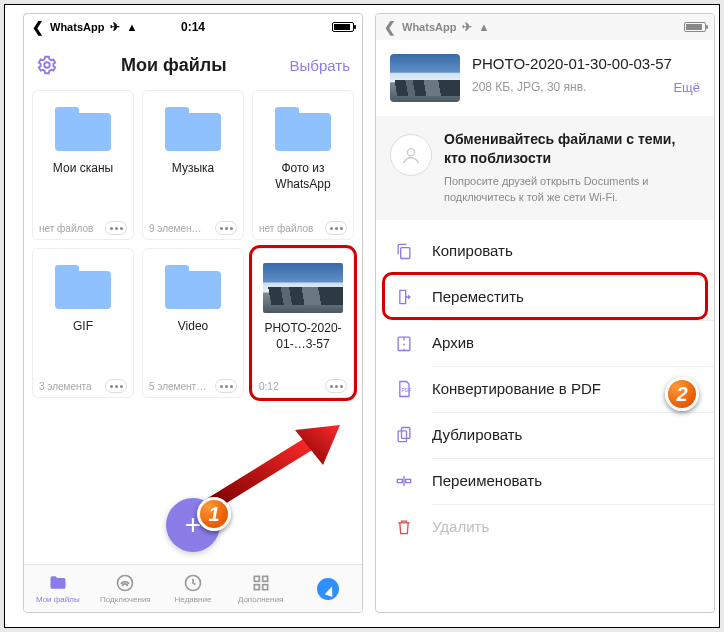  What do you see at coordinates (193, 27) in the screenshot?
I see `clock: 0:14` at bounding box center [193, 27].